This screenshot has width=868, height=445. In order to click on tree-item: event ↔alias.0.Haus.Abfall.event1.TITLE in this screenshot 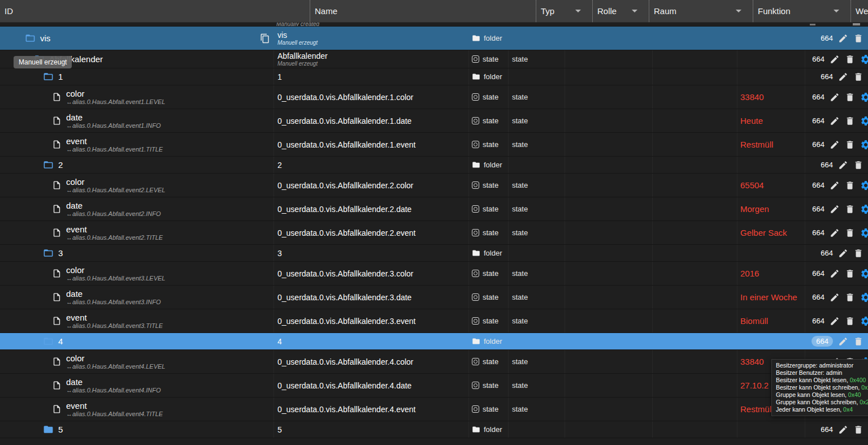, I will do `click(137, 145)`.